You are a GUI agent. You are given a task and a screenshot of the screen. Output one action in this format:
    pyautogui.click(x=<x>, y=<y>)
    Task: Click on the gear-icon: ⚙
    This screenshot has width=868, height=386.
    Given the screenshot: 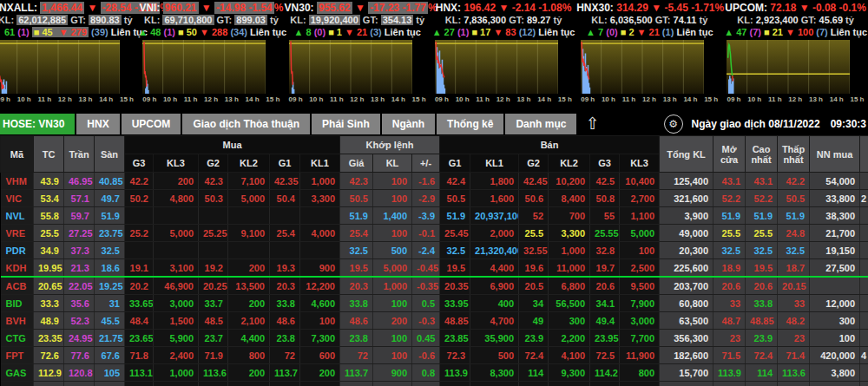 What is the action you would take?
    pyautogui.click(x=674, y=124)
    